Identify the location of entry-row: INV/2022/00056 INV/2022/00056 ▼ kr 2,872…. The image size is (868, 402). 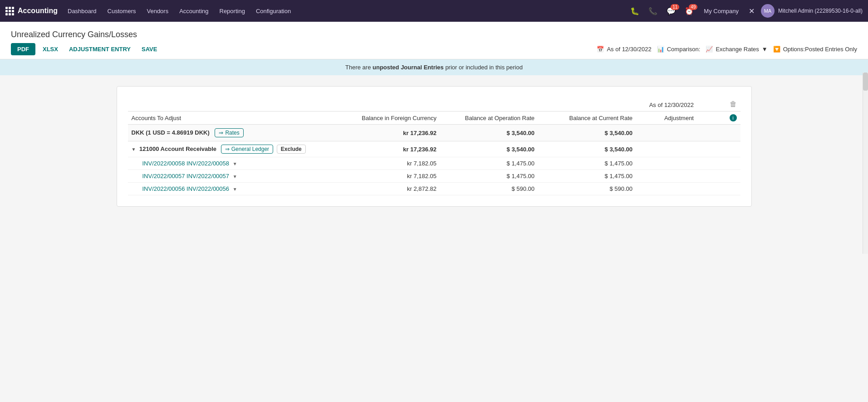
(434, 189).